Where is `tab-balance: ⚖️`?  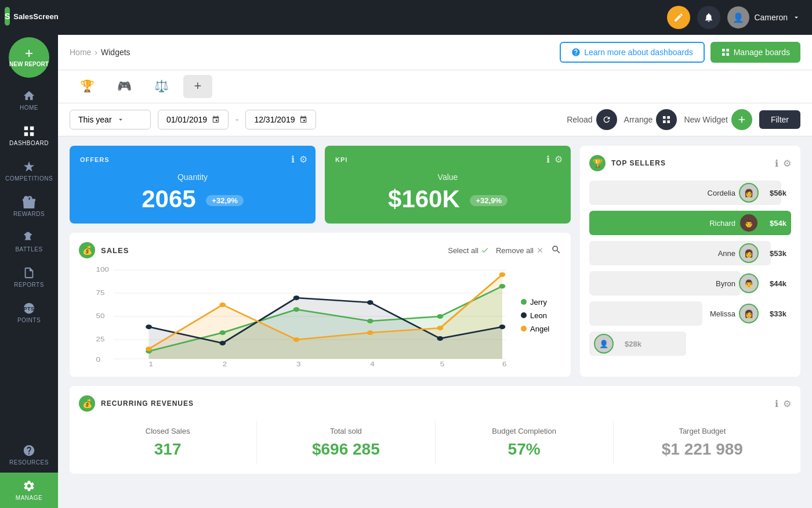 tab-balance: ⚖️ is located at coordinates (161, 87).